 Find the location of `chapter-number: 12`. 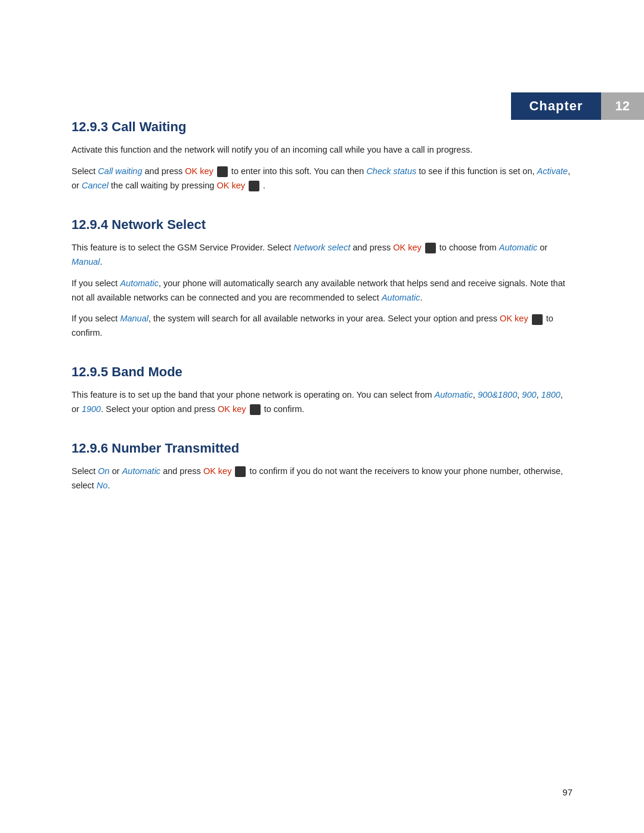

chapter-number: 12 is located at coordinates (623, 106).